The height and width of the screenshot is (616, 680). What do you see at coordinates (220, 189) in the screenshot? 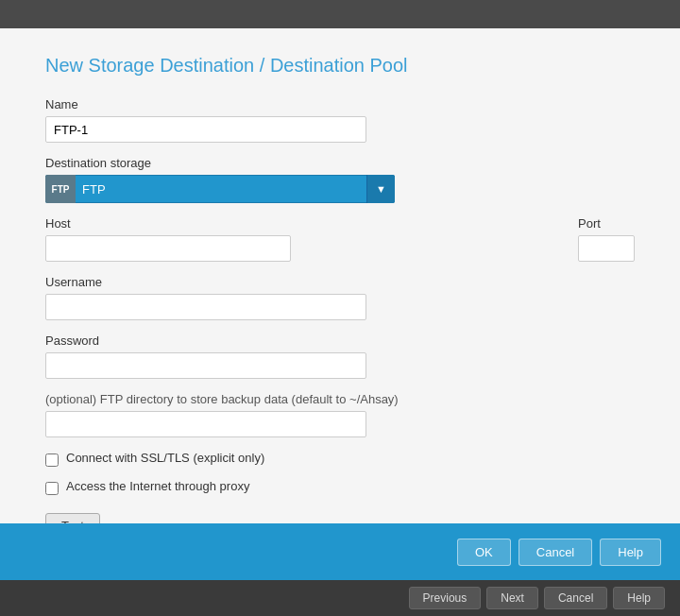
I see `destination-storage-select: FTP` at bounding box center [220, 189].